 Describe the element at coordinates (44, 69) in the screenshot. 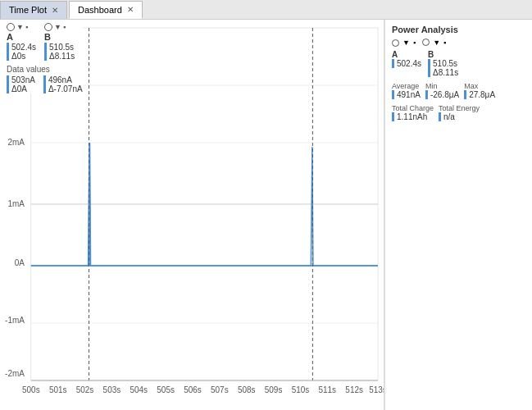

I see `data-values-label: Data values` at that location.